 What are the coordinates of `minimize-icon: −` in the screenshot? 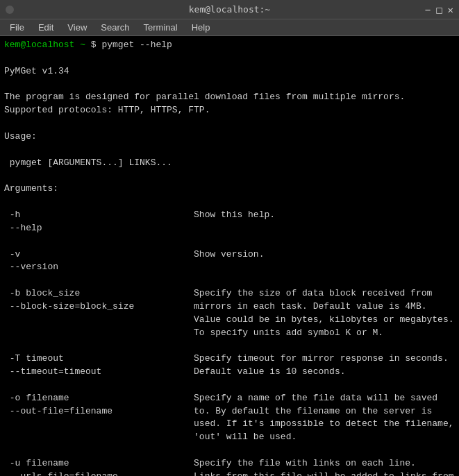 It's located at (428, 10).